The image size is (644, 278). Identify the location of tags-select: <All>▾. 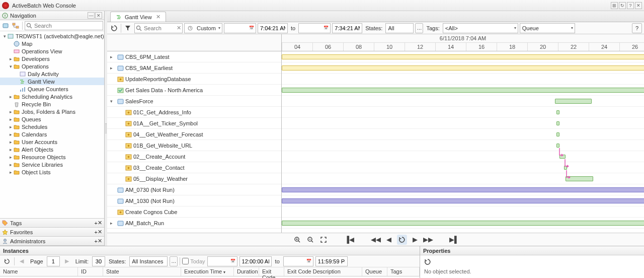
(480, 28).